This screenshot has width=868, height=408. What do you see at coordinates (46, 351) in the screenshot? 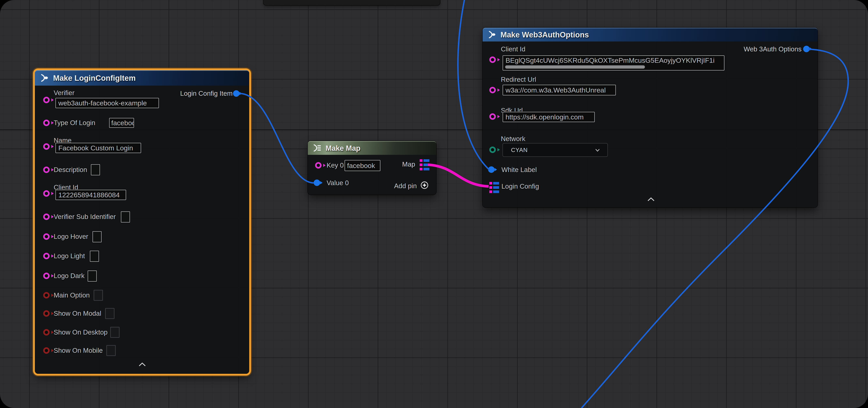
I see `input-pin-show-on-mobile` at bounding box center [46, 351].